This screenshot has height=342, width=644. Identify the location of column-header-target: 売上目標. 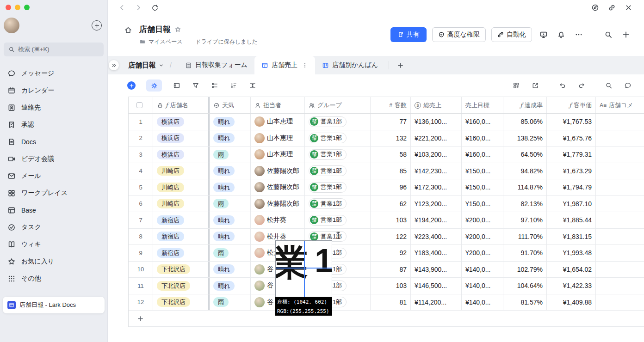
(483, 105).